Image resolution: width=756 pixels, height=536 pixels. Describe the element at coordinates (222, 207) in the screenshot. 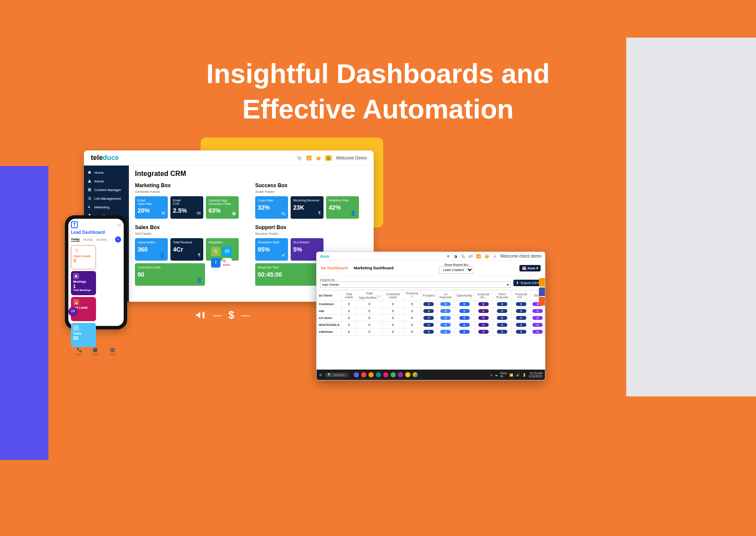

I see `marketing-tile-2: Landing PageConversion Rate 63% ◉` at that location.